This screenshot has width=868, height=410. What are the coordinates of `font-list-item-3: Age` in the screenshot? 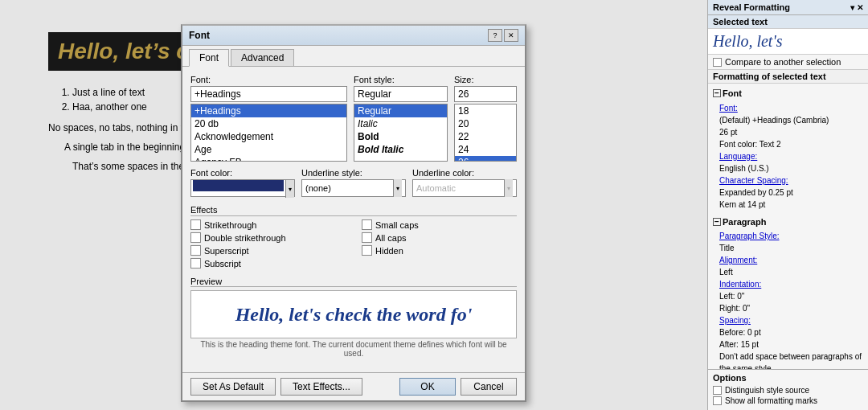 It's located at (268, 150).